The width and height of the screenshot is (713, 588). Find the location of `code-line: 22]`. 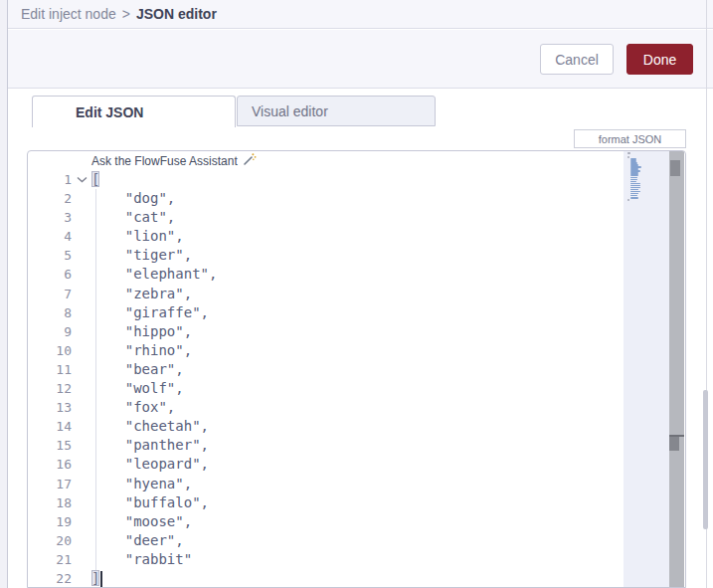

code-line: 22] is located at coordinates (356, 579).